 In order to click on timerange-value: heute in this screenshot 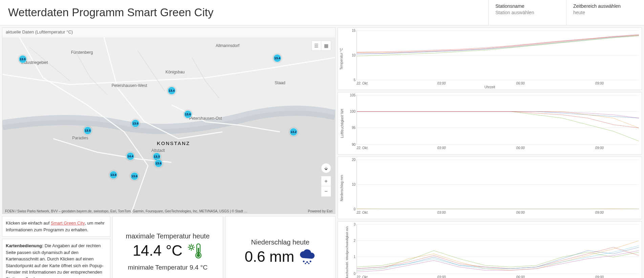, I will do `click(605, 13)`.